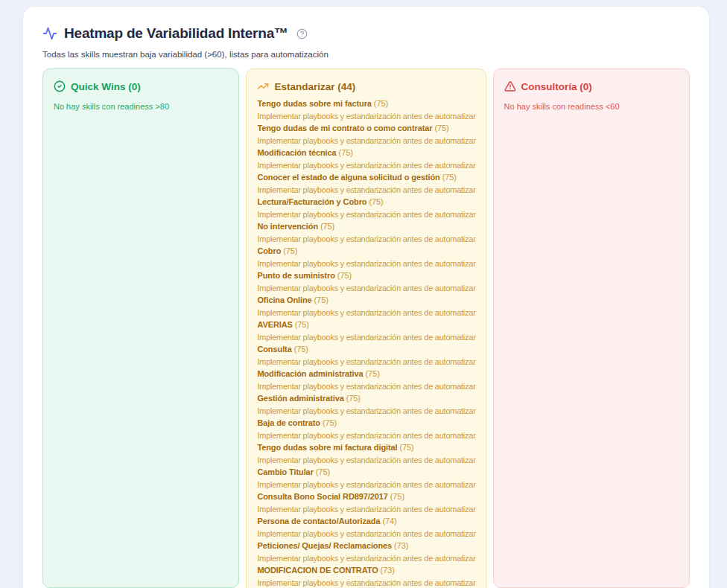  Describe the element at coordinates (366, 521) in the screenshot. I see `skill-name: Persona de contacto/Autorizada (74)` at that location.